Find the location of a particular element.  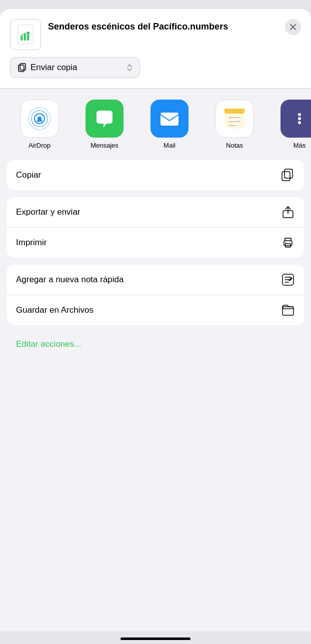

guardar-archivos-label: Guardar en Archivos is located at coordinates (55, 310).